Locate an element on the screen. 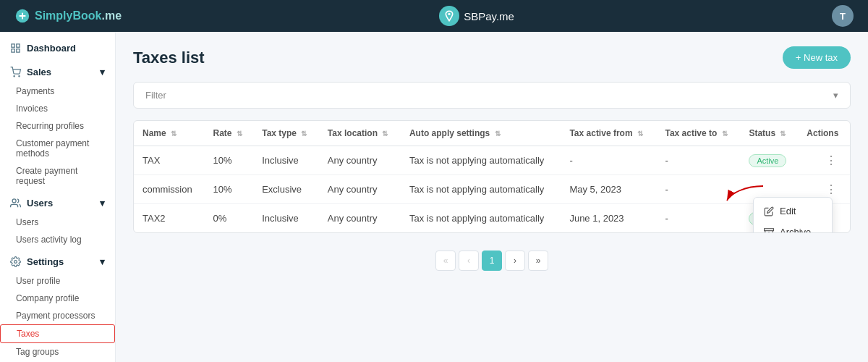 This screenshot has width=868, height=362. sbpay-label: SBPay.me is located at coordinates (489, 16).